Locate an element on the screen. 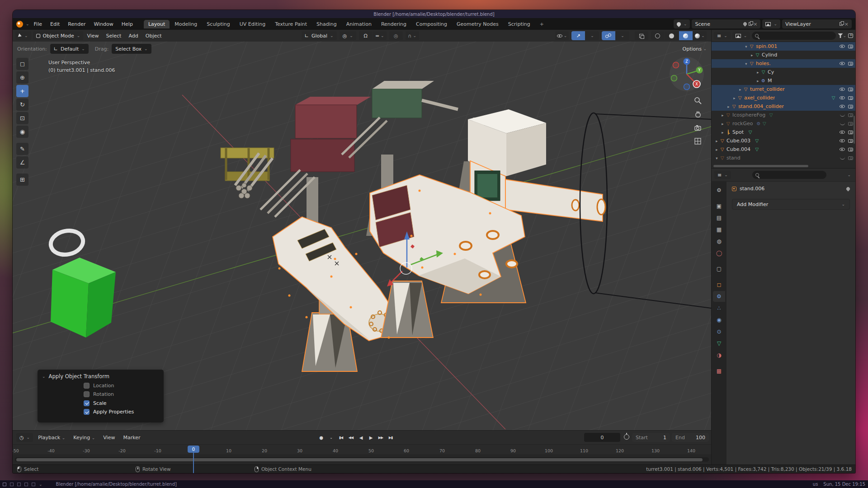 The image size is (868, 488). outliner-row: ▾▽holes. is located at coordinates (783, 63).